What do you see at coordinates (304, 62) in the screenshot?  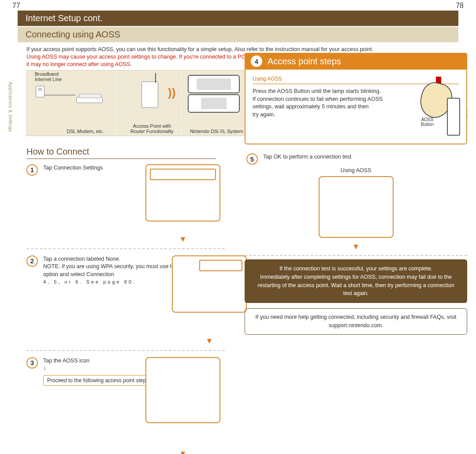 I see `ap-title: Access point steps` at bounding box center [304, 62].